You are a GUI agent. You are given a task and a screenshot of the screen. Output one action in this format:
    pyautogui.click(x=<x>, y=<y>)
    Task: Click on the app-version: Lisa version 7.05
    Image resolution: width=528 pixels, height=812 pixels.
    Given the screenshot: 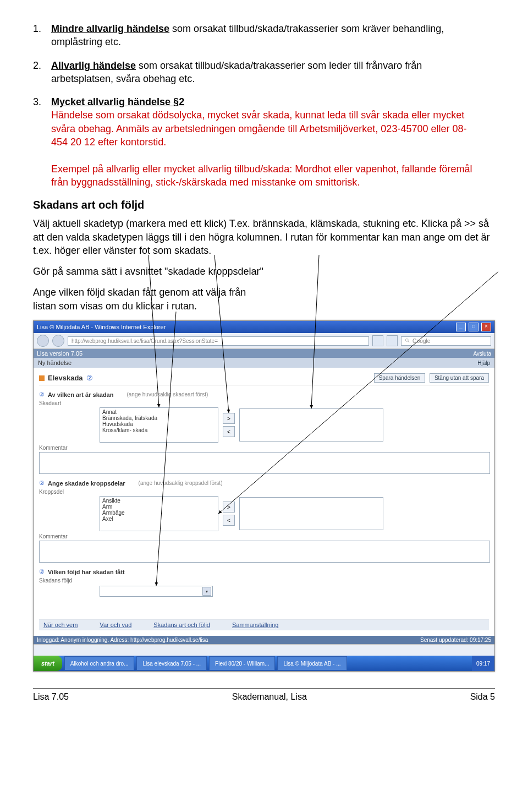 What is the action you would take?
    pyautogui.click(x=59, y=353)
    